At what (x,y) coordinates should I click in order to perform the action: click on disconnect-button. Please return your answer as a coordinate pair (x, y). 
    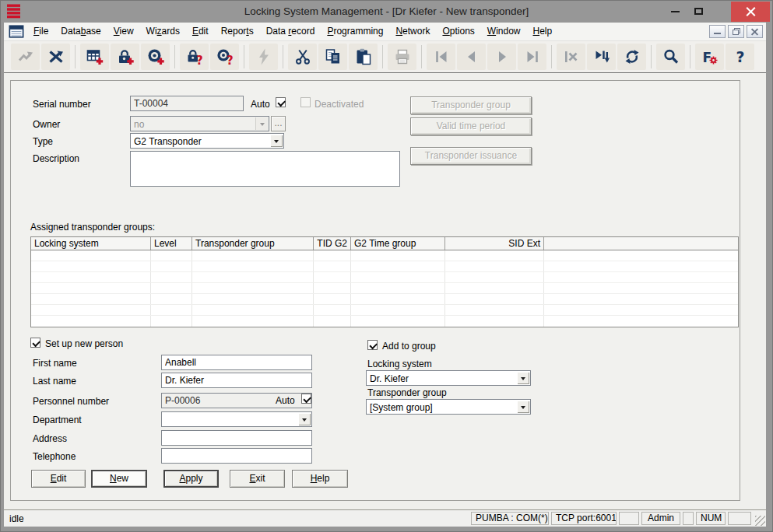
    Looking at the image, I should click on (56, 57).